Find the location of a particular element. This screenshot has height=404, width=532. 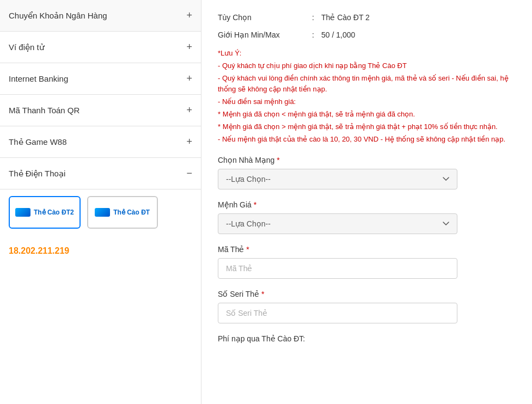

sidebar-item-the-game: Thẻ Game W88 + is located at coordinates (100, 142).